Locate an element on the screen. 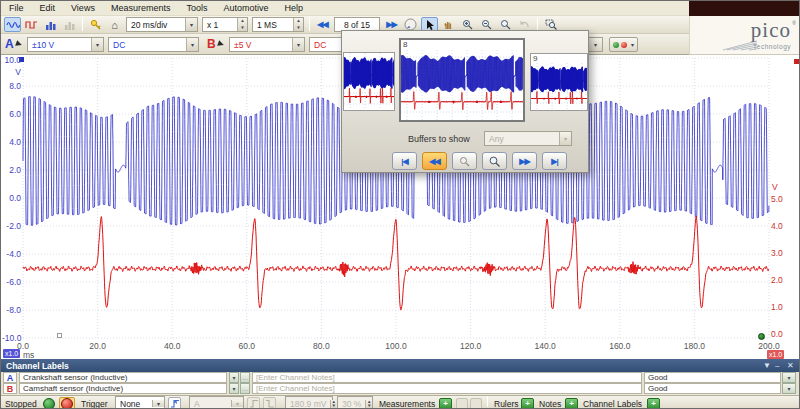 The height and width of the screenshot is (409, 800). channel-a-notes-input: [Enter Channel Notes] is located at coordinates (447, 378).